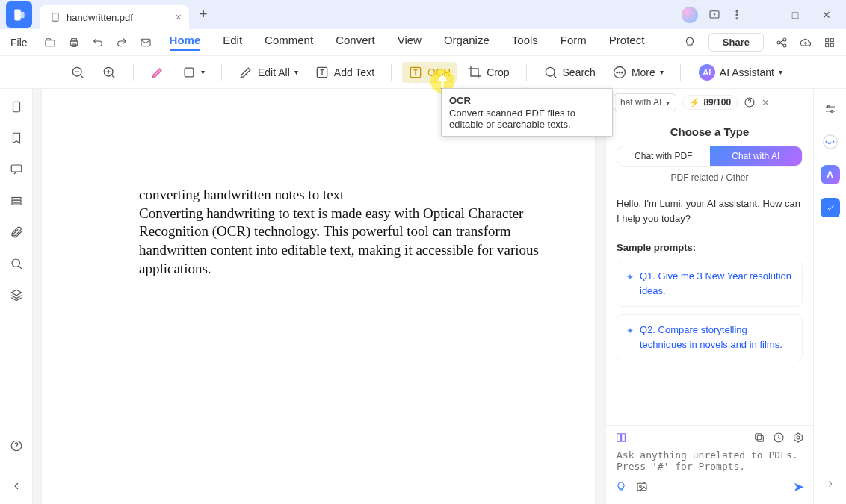  I want to click on tab-close-button: ×, so click(179, 17).